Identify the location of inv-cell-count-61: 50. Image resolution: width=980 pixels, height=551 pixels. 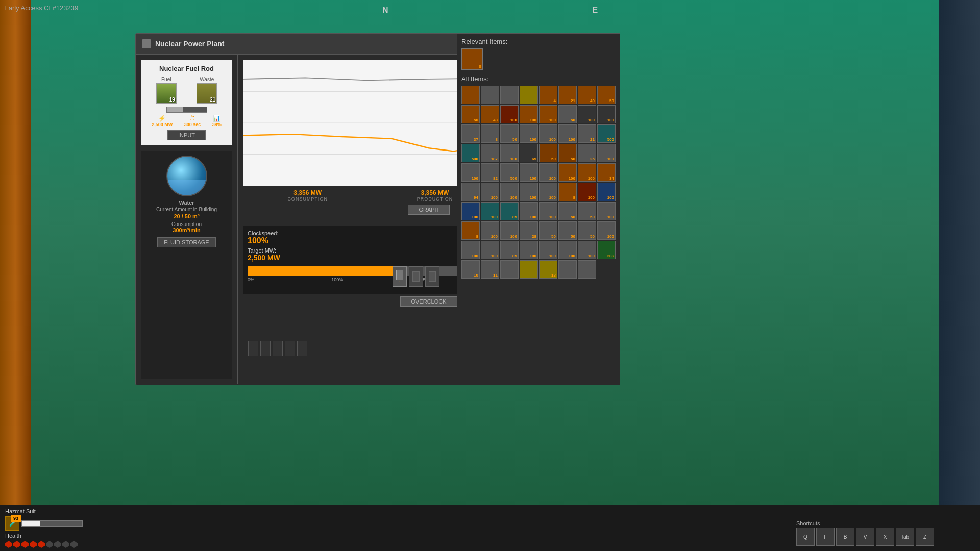
(573, 237).